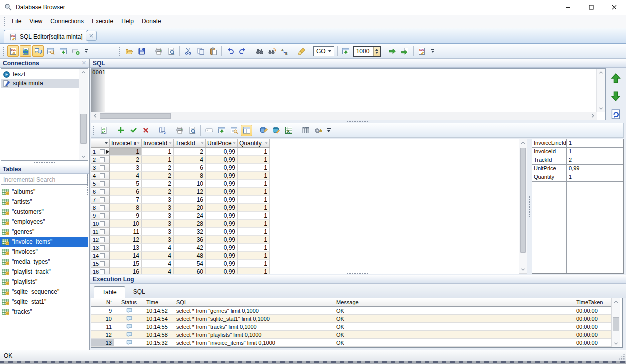 This screenshot has height=364, width=626. What do you see at coordinates (190, 168) in the screenshot?
I see `grid-cell: 6` at bounding box center [190, 168].